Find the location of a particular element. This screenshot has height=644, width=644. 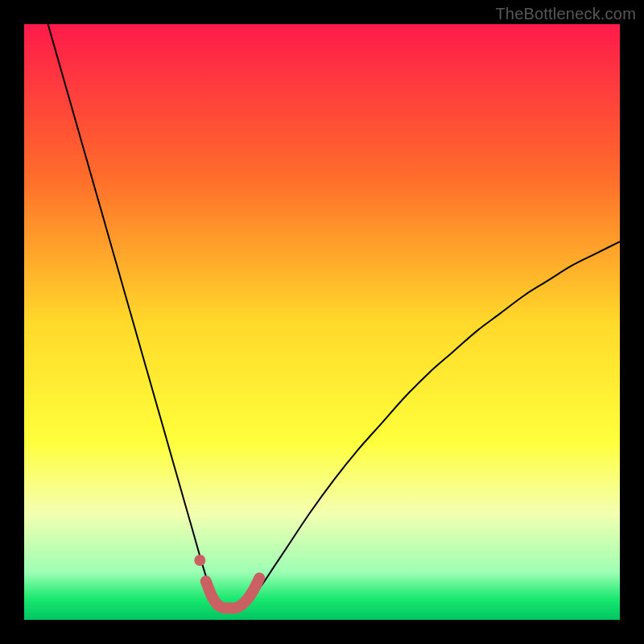

highlight-left-dot is located at coordinates (200, 560).